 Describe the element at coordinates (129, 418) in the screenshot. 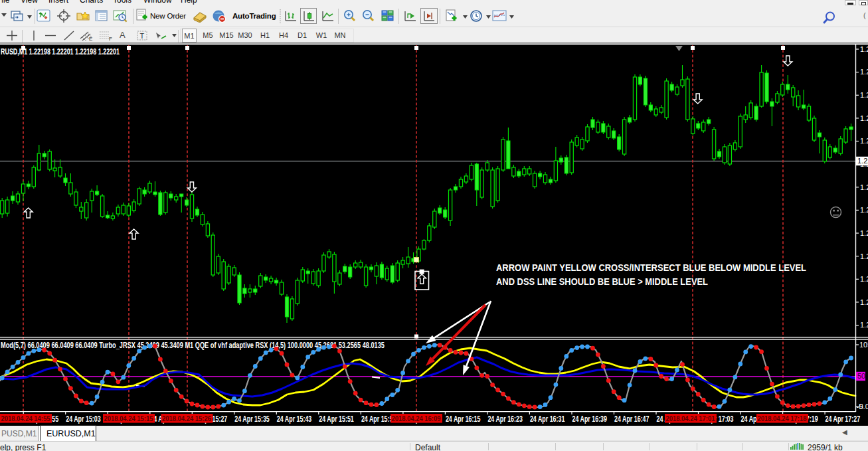

I see `svg-text: 2018.04.24 15:15` at that location.